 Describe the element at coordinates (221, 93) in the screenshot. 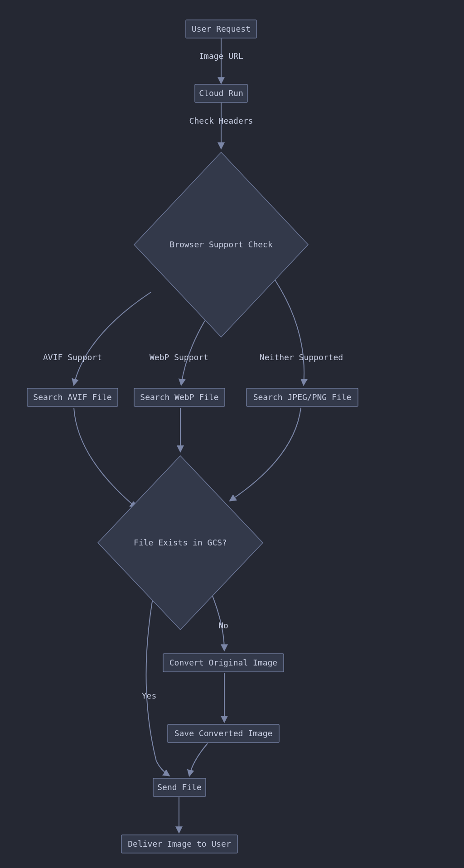

I see `node-cloud-run: Cloud Run` at that location.